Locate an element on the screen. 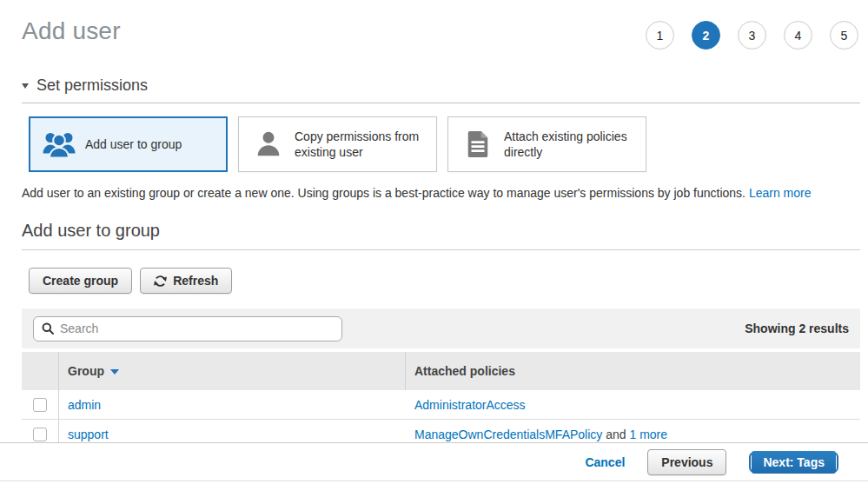 The width and height of the screenshot is (868, 484). users-group-icon is located at coordinates (59, 144).